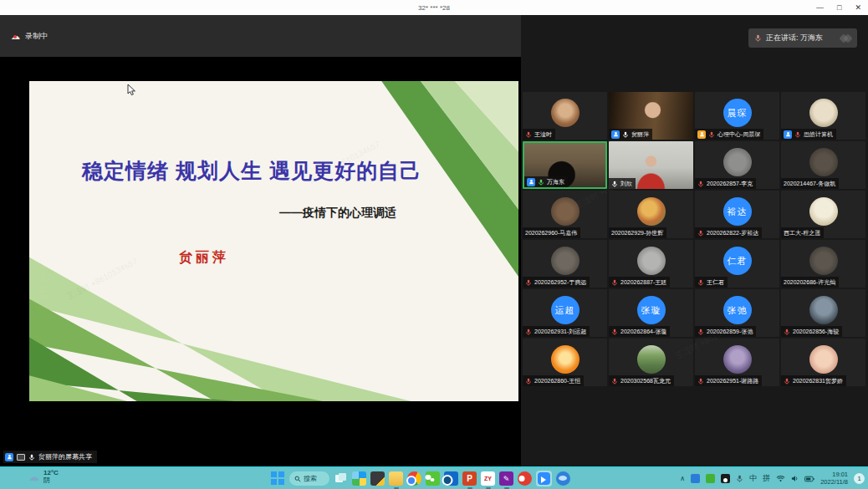 This screenshot has width=868, height=489. Describe the element at coordinates (729, 184) in the screenshot. I see `participant-name: 2020262857-李克` at that location.